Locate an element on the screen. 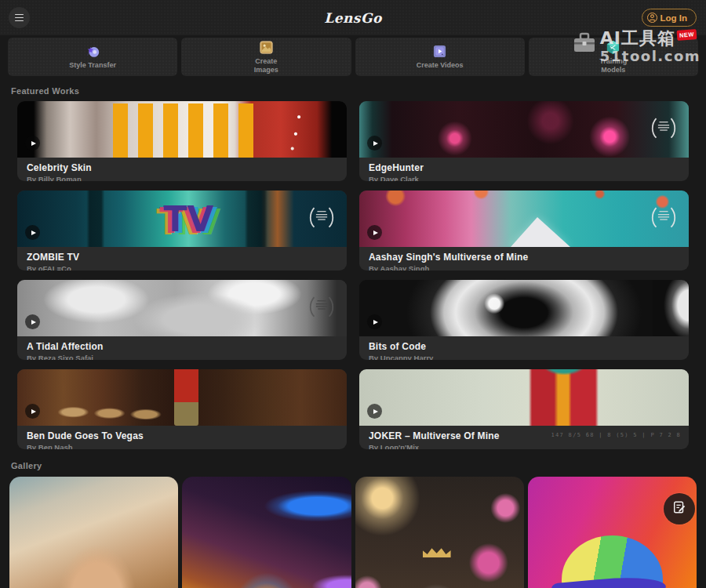 The width and height of the screenshot is (706, 588). gallery-title: Gallery is located at coordinates (358, 466).